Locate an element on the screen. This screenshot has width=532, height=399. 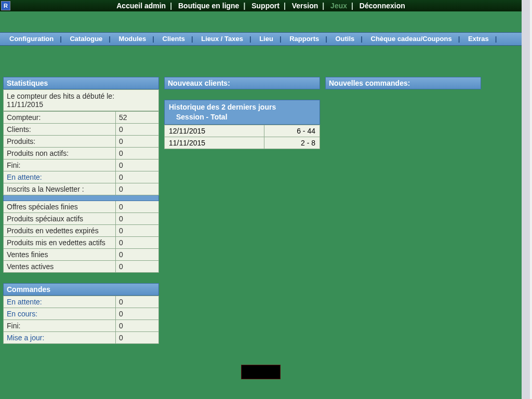
sub-nav: Configuration| Catalogue| Modules| Clien… is located at coordinates (261, 39).